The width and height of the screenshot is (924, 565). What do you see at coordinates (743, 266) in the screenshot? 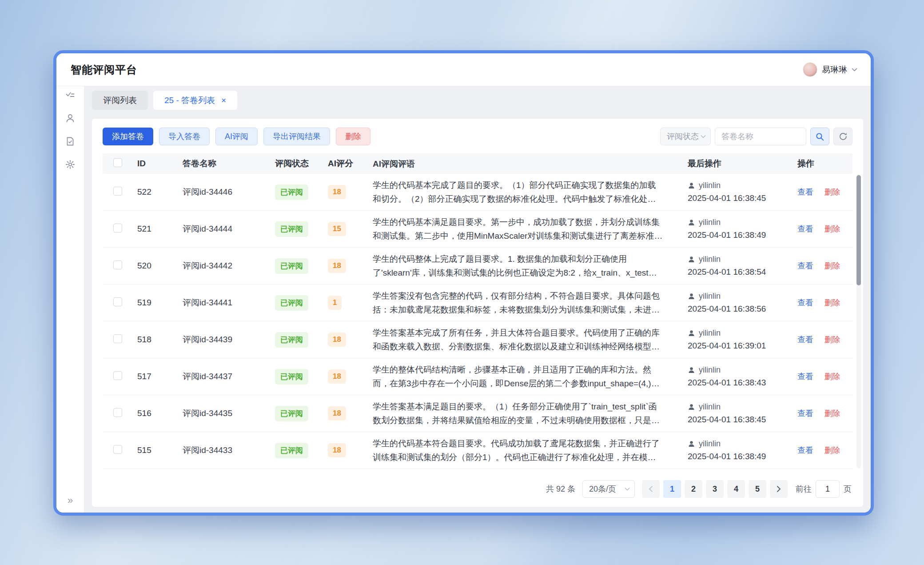
I see `row-last-operation: yilinlin 2025-04-01 16:38:54` at bounding box center [743, 266].